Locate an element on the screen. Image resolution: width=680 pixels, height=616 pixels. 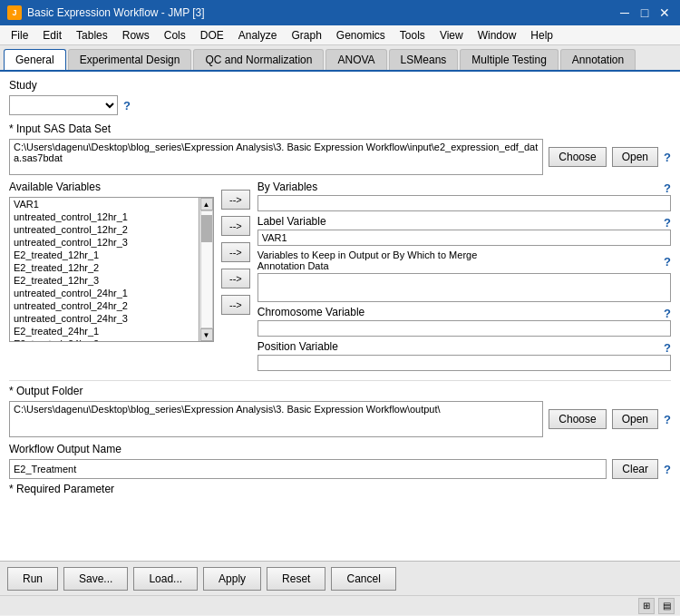
label-var-help: ? is located at coordinates (667, 223).